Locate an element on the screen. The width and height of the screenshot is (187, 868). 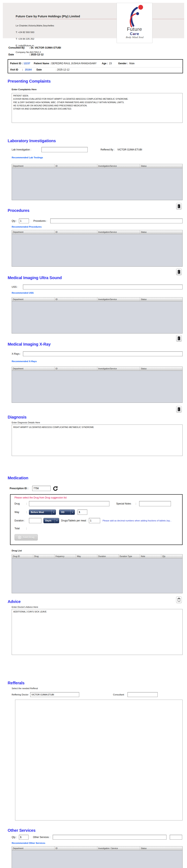
total-colon: : is located at coordinates (28, 528).